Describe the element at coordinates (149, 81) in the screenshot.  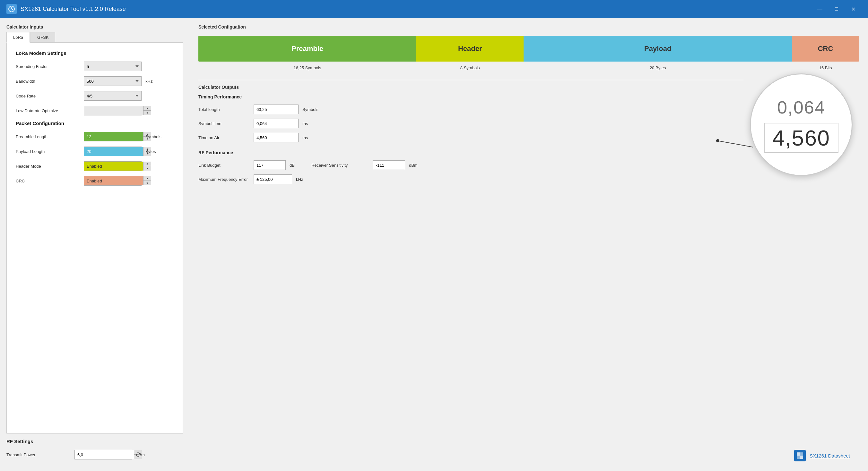
I see `bandwidth-unit: kHz` at that location.